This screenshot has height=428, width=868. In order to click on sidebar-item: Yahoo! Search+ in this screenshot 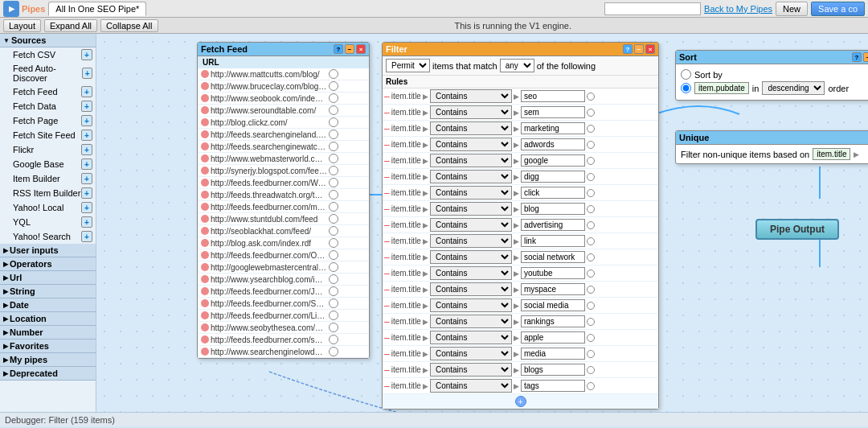, I will do `click(48, 237)`.